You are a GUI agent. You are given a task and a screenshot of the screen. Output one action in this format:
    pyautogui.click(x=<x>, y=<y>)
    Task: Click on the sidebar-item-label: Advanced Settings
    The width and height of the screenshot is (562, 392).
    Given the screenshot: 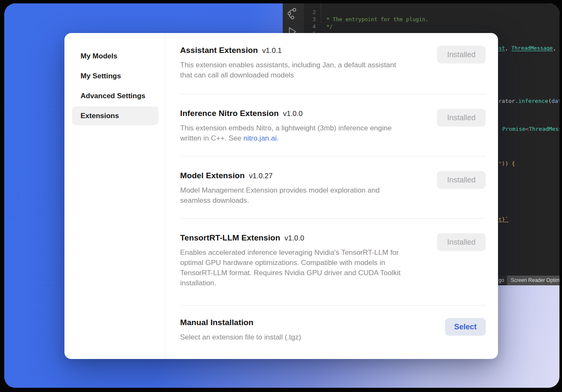 What is the action you would take?
    pyautogui.click(x=113, y=96)
    